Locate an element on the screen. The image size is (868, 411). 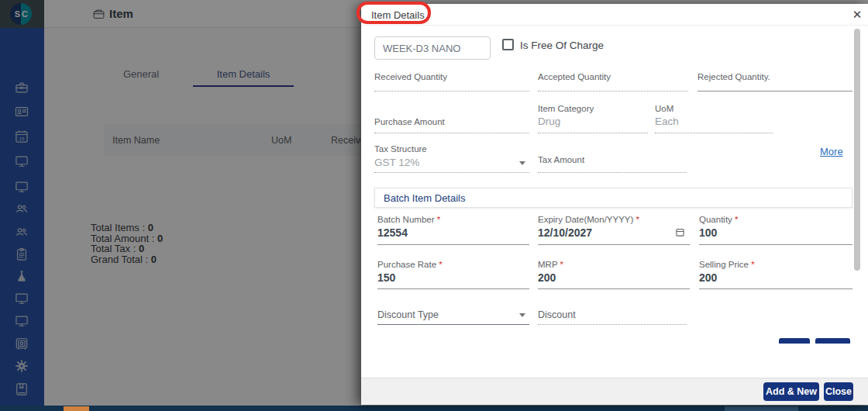
item-category-label: Item Category is located at coordinates (566, 109).